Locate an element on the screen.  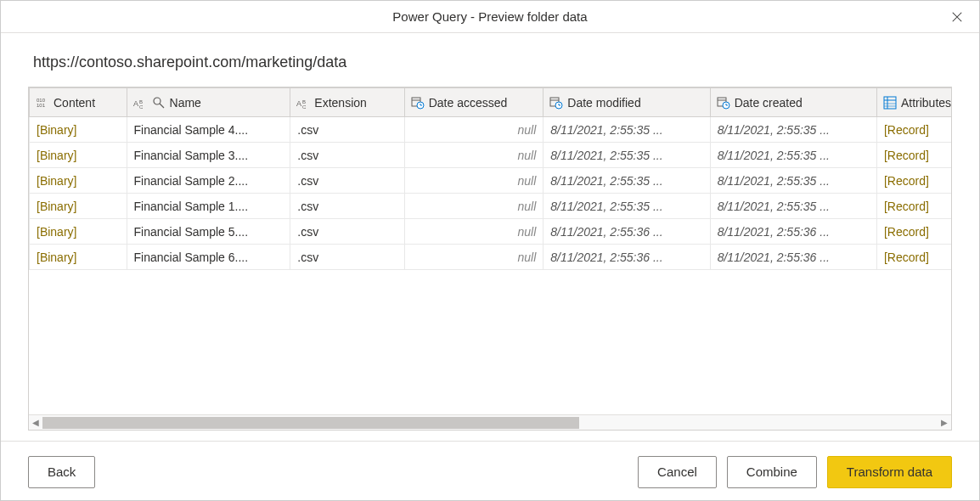
table-cell: Financial Sample 1.... is located at coordinates (209, 206).